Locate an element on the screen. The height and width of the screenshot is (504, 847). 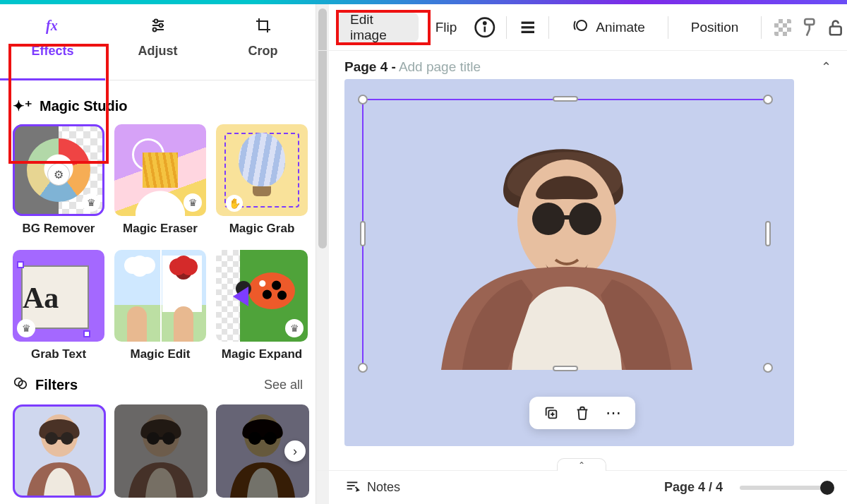
transparency-icon is located at coordinates (783, 28).